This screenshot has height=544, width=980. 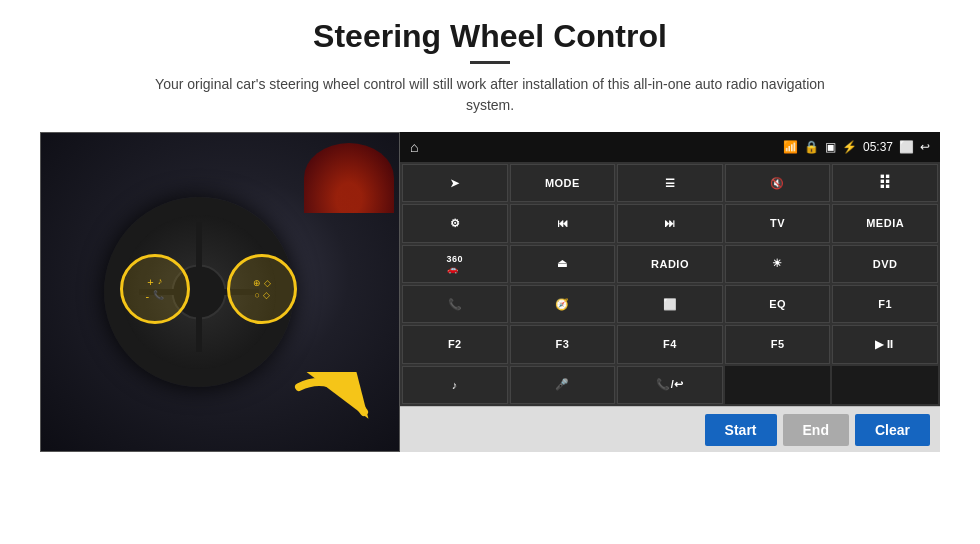 What do you see at coordinates (563, 183) in the screenshot?
I see `btn-mode: MODE` at bounding box center [563, 183].